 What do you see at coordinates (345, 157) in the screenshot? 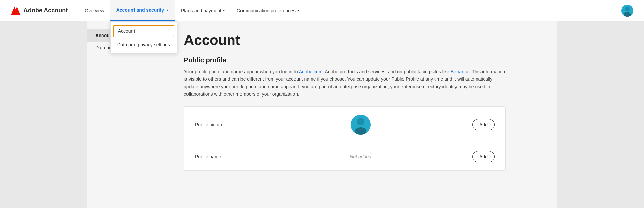
I see `profile-name-row: Profile name Not added Add` at bounding box center [345, 157].